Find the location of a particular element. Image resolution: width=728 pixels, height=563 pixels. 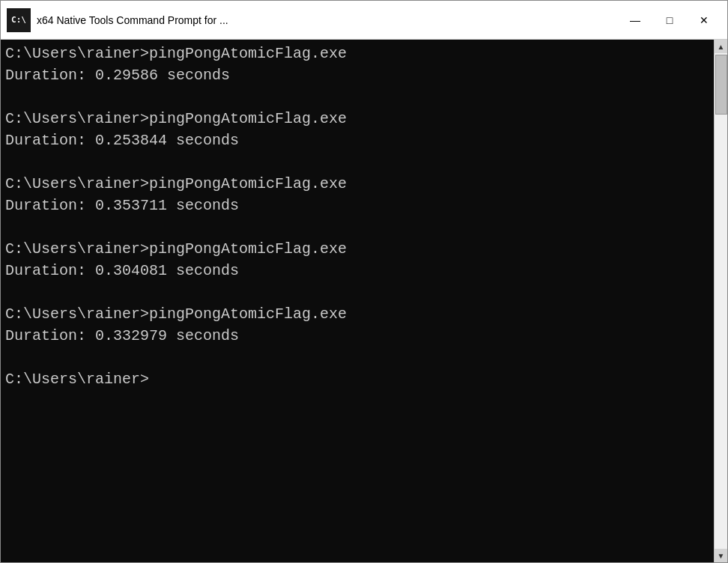

app-icon: C:\ is located at coordinates (19, 20).